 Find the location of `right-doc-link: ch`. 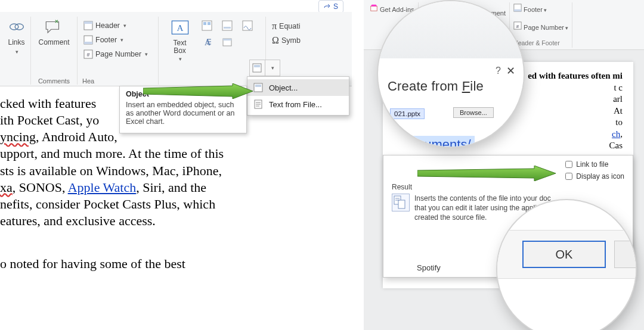

right-doc-link: ch is located at coordinates (616, 134).